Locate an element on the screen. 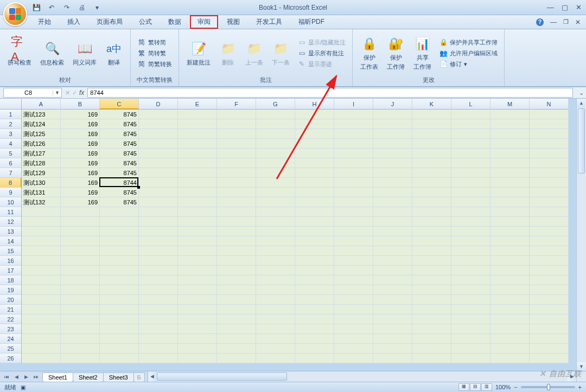 The width and height of the screenshot is (586, 392). column-header: G is located at coordinates (276, 104).